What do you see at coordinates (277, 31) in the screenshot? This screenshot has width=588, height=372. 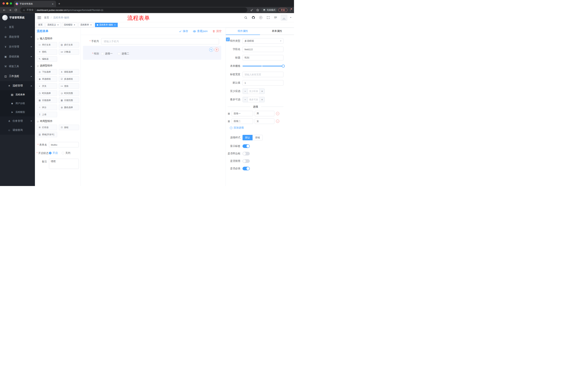 I see `tab-form-props: 表单属性` at bounding box center [277, 31].